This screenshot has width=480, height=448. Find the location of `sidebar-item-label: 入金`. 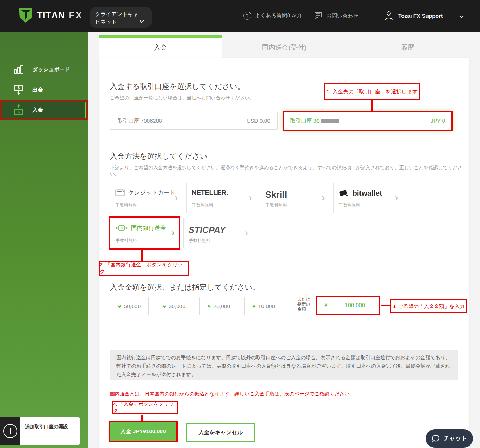

sidebar-item-label: 入金 is located at coordinates (38, 110).